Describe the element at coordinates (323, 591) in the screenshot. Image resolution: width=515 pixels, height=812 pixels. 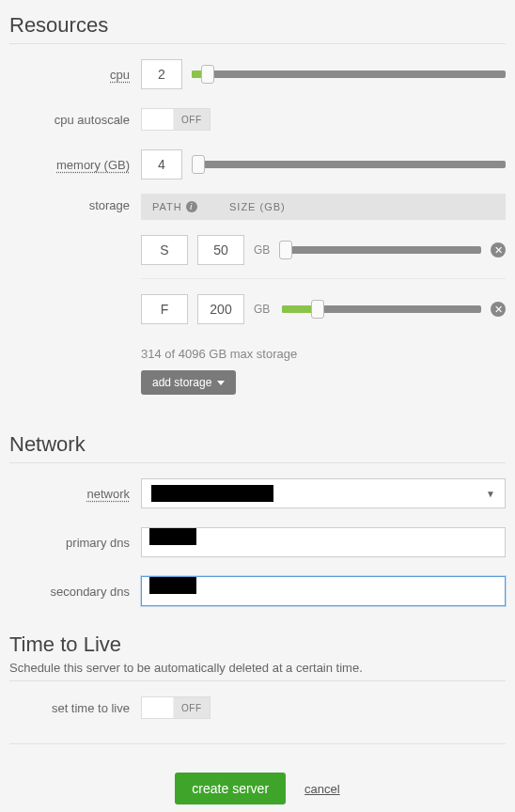
I see `secondary-dns-input` at that location.